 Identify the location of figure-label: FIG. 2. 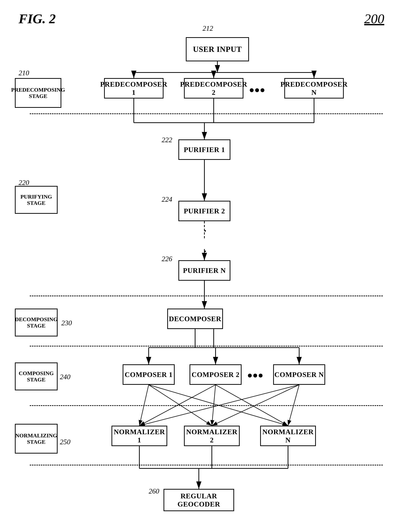
(37, 19).